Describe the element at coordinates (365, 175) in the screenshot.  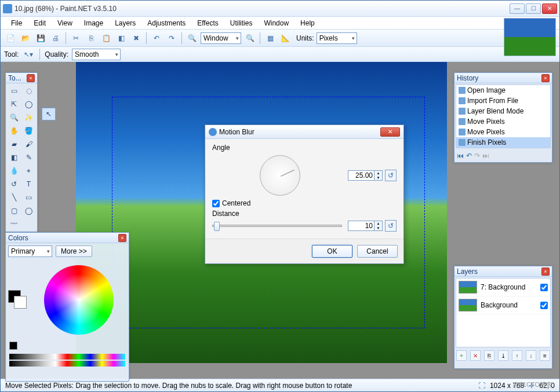
I see `angle-spinner: ▲▼` at that location.